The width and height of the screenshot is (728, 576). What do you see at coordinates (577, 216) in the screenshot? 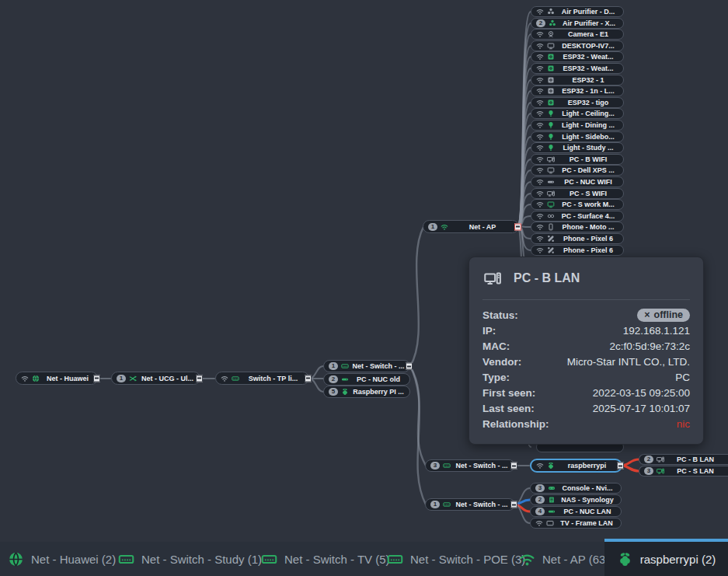
I see `node-pc-surface: PC - Surface 4...` at bounding box center [577, 216].